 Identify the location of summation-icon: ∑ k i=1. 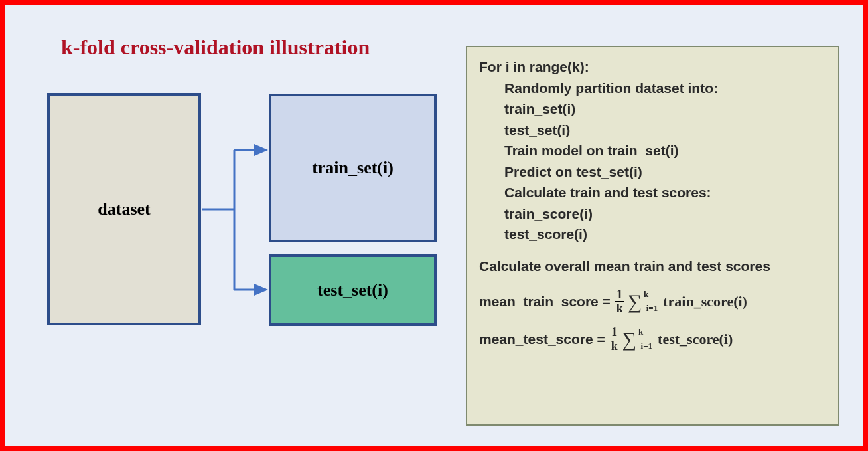
(634, 302).